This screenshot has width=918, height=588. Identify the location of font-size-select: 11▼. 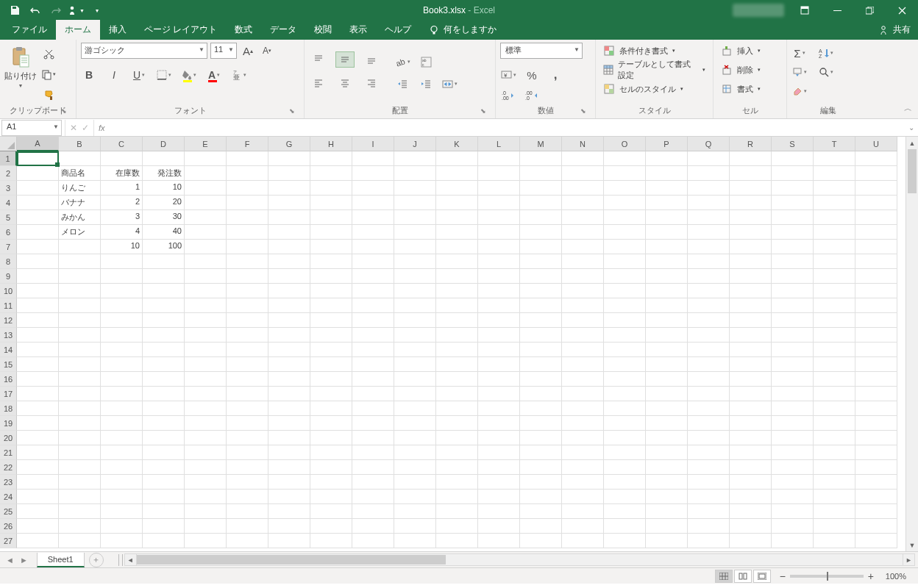
(224, 51).